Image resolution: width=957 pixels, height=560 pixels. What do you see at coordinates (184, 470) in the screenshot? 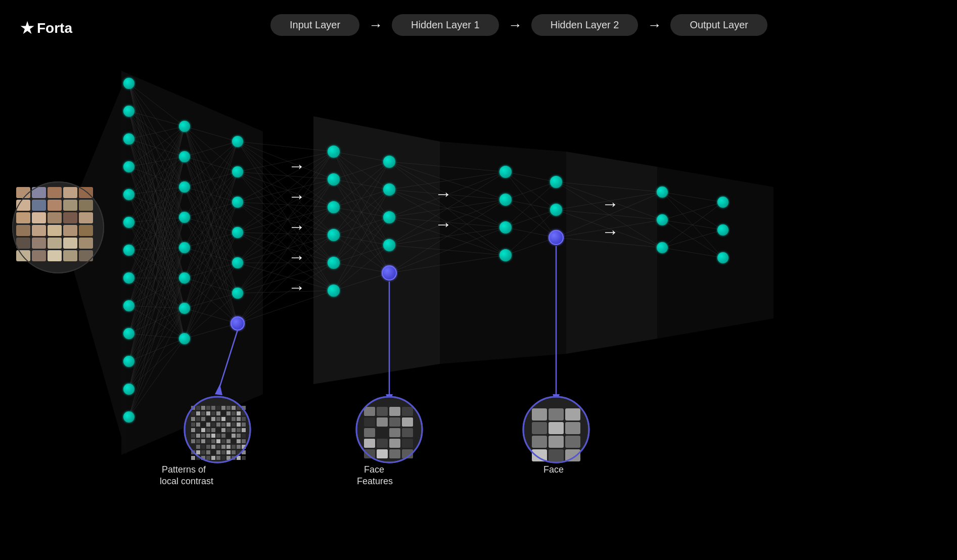
I see `svg-text: Patterns of` at bounding box center [184, 470].